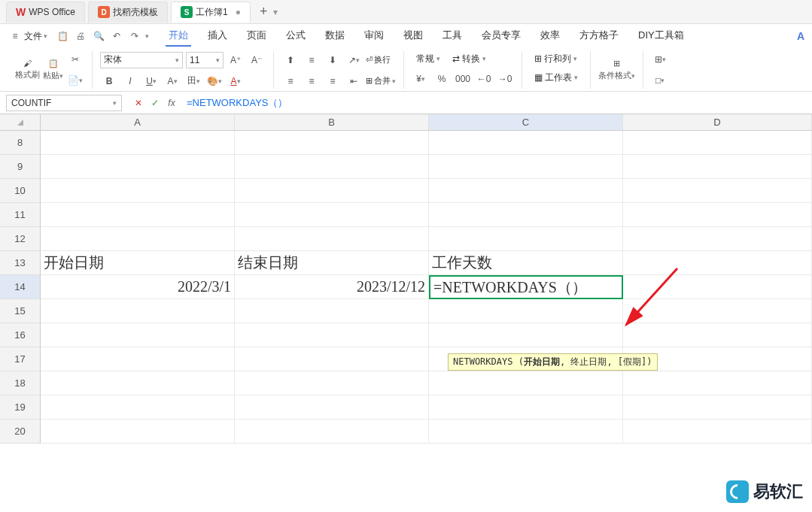 This screenshot has width=812, height=512. Describe the element at coordinates (20, 263) in the screenshot. I see `row-header: 13` at that location.